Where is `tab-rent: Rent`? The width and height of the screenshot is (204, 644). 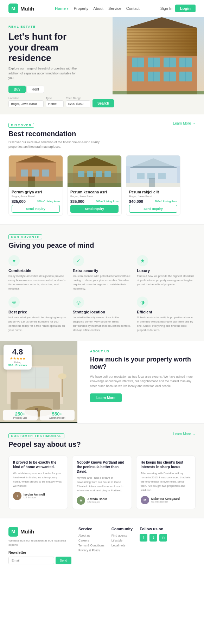
tab-rent: Rent is located at coordinates (35, 89).